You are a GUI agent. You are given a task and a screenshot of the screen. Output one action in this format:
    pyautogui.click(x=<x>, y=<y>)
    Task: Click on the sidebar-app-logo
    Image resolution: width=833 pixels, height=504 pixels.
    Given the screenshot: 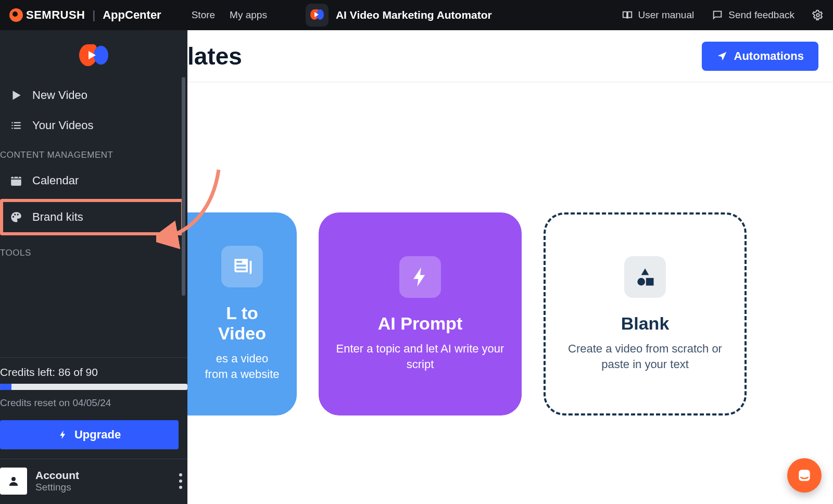 What is the action you would take?
    pyautogui.click(x=94, y=55)
    